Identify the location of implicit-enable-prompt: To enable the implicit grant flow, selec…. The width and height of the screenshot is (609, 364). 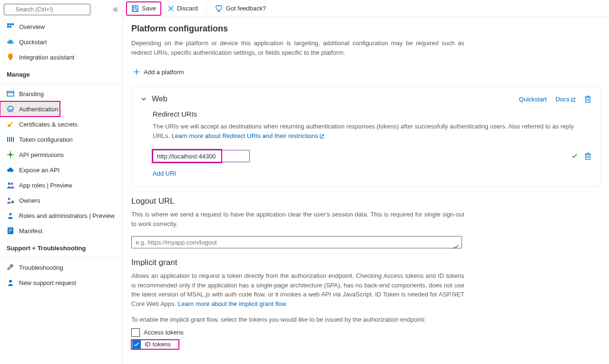
(298, 320).